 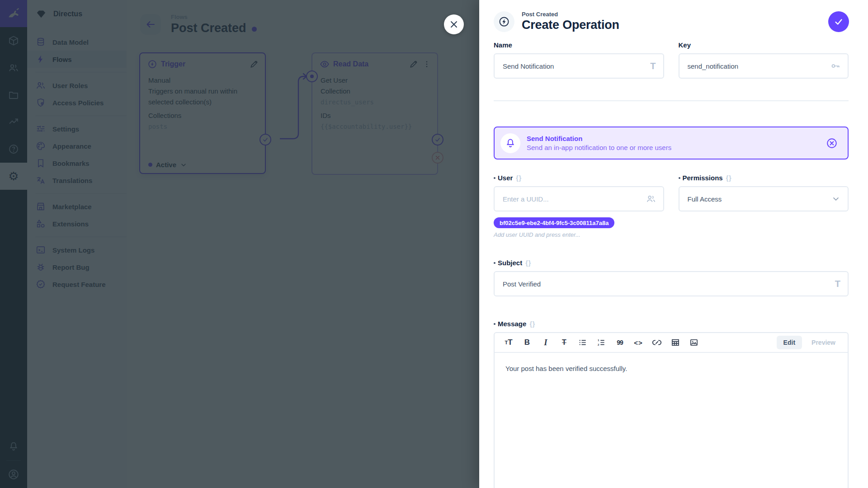 What do you see at coordinates (651, 199) in the screenshot?
I see `users-icon` at bounding box center [651, 199].